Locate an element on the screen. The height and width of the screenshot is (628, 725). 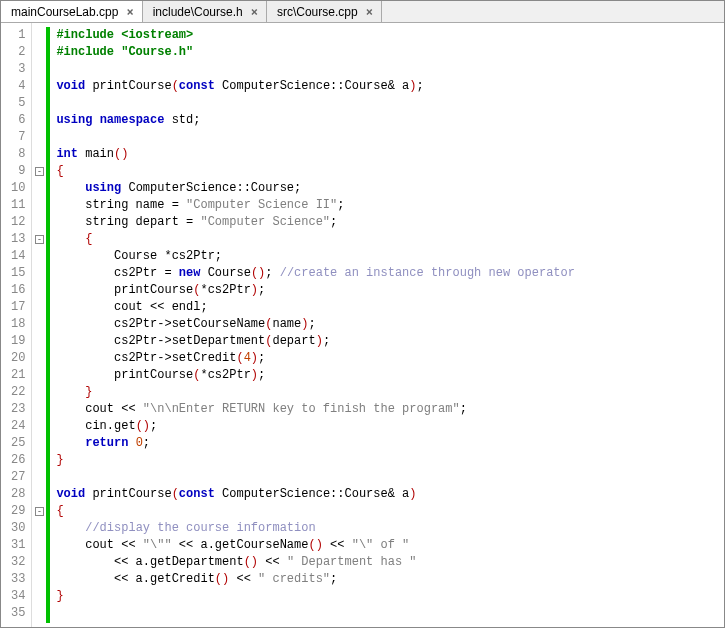
code-token: cout is located at coordinates (103, 307).